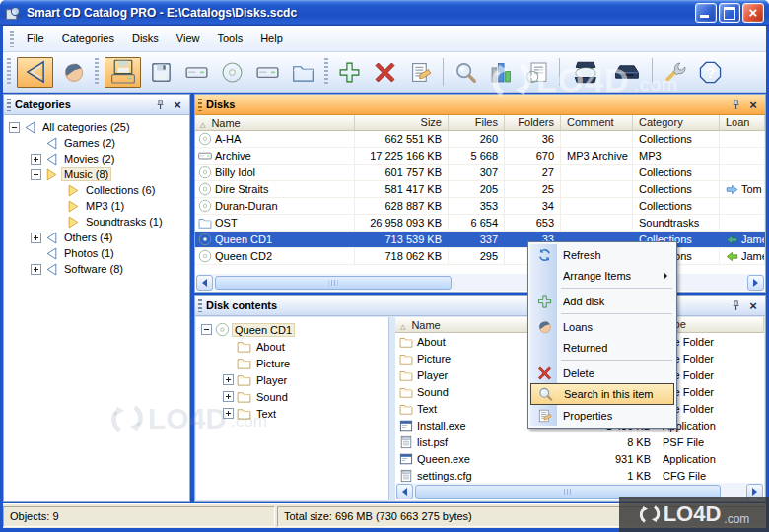  Describe the element at coordinates (480, 223) in the screenshot. I see `table-row: OST 26 958 093 KB 6 654 653 Soundtrasks` at that location.